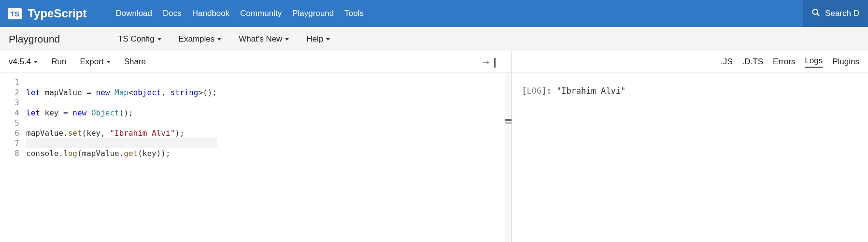 The width and height of the screenshot is (868, 242). Describe the element at coordinates (55, 39) in the screenshot. I see `page-title: Playground` at that location.